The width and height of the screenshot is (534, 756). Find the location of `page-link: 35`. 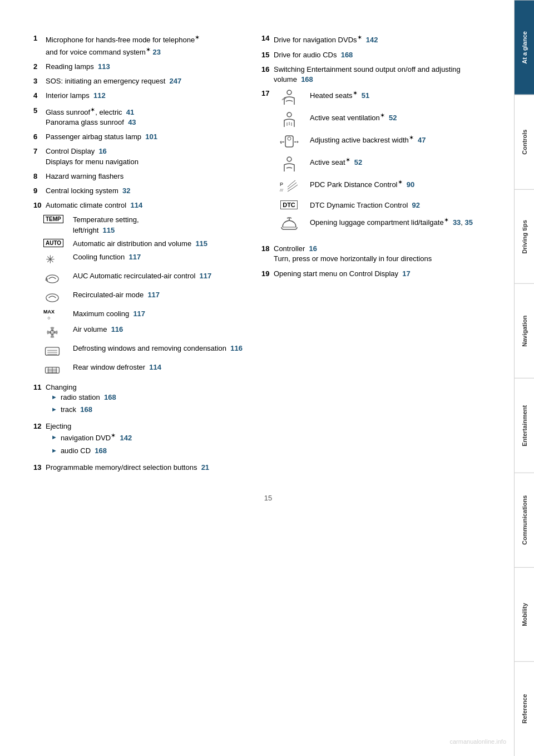

page-link: 35 is located at coordinates (469, 223).